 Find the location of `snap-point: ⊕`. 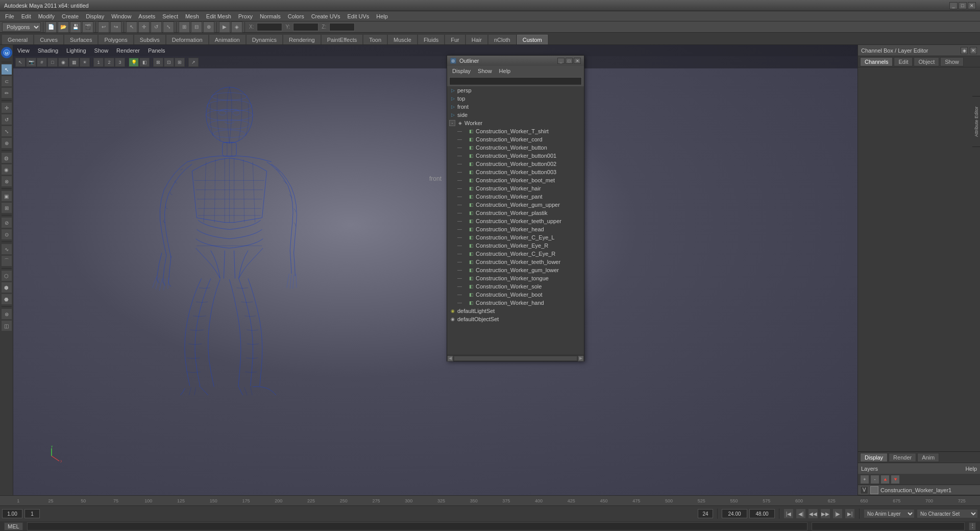

snap-point: ⊕ is located at coordinates (209, 27).